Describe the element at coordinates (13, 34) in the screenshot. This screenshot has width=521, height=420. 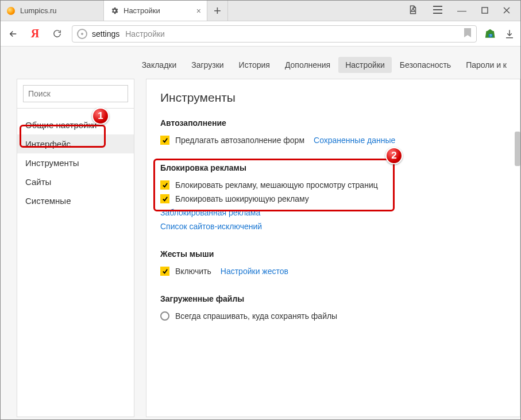
I see `back-button` at that location.